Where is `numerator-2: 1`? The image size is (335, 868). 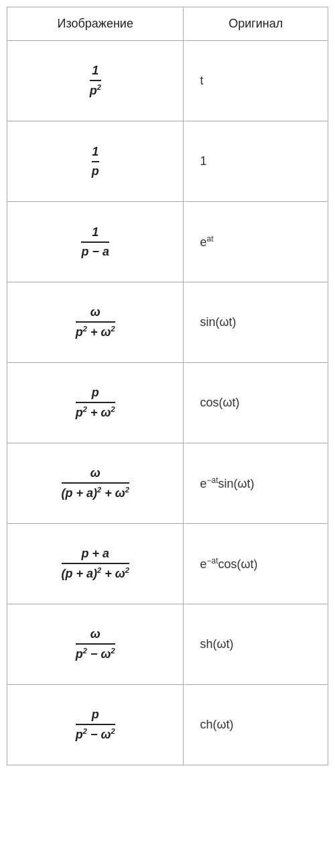 numerator-2: 1 is located at coordinates (95, 154).